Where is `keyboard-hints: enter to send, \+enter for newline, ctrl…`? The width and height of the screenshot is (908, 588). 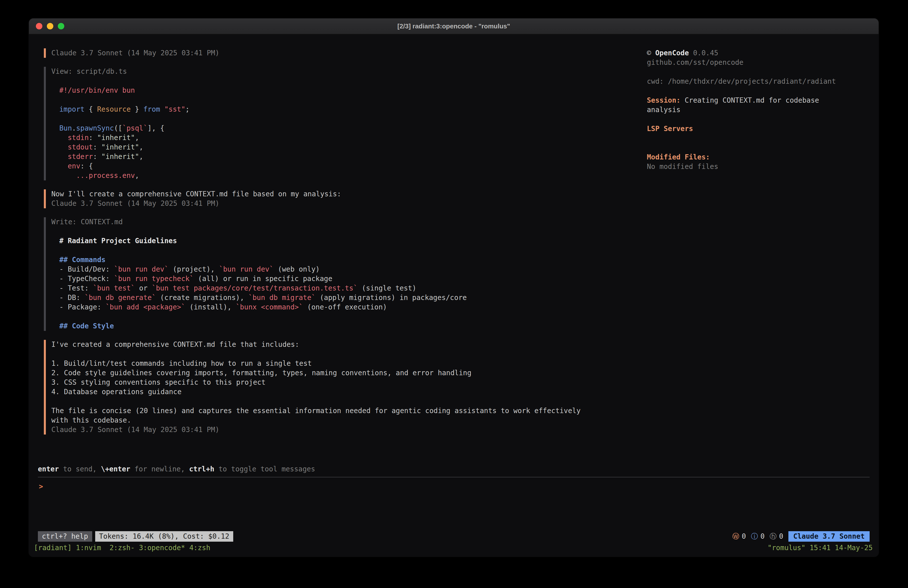 keyboard-hints: enter to send, \+enter for newline, ctrl… is located at coordinates (454, 469).